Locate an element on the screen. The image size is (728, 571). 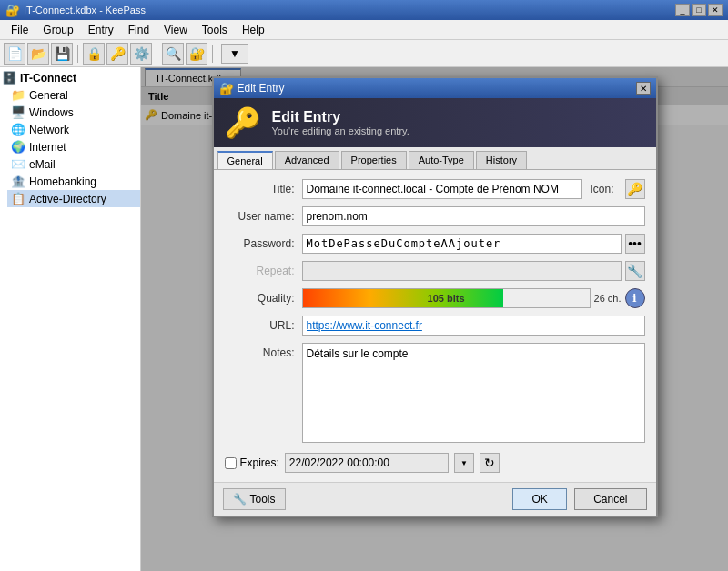
password-input is located at coordinates (462, 244).